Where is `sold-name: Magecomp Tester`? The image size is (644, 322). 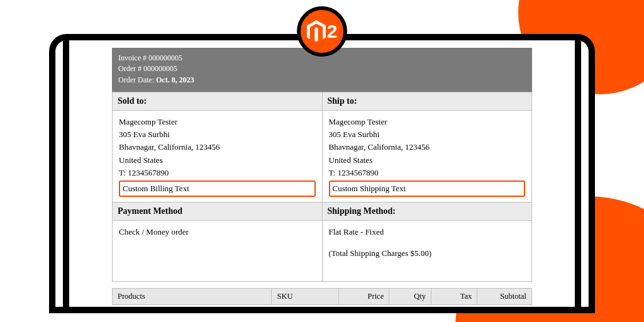
sold-name: Magecomp Tester is located at coordinates (218, 122).